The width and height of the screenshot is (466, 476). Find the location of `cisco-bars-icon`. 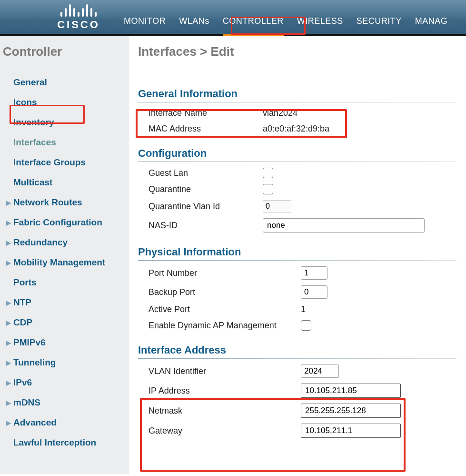

cisco-bars-icon is located at coordinates (79, 10).